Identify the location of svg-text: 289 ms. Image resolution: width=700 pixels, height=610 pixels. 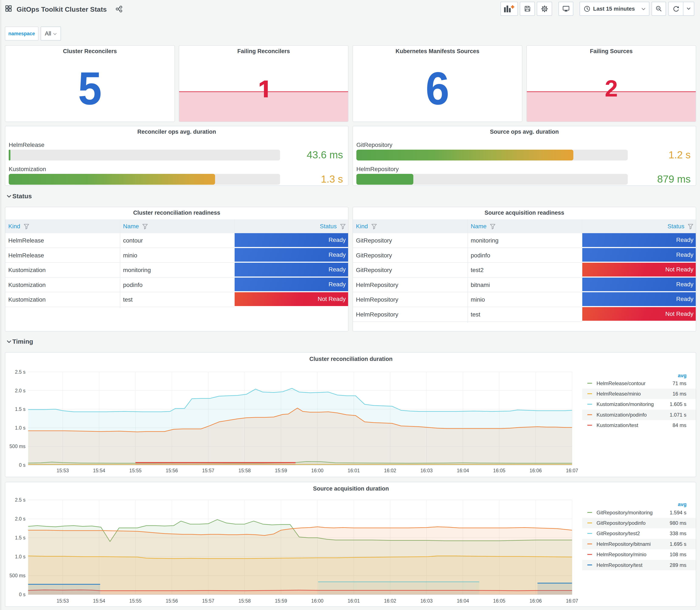
(678, 565).